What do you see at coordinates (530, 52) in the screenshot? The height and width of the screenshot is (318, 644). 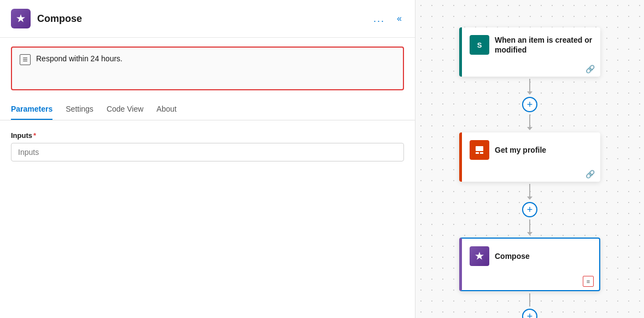 I see `trigger-node: S When an item is created or modified 🔗` at bounding box center [530, 52].